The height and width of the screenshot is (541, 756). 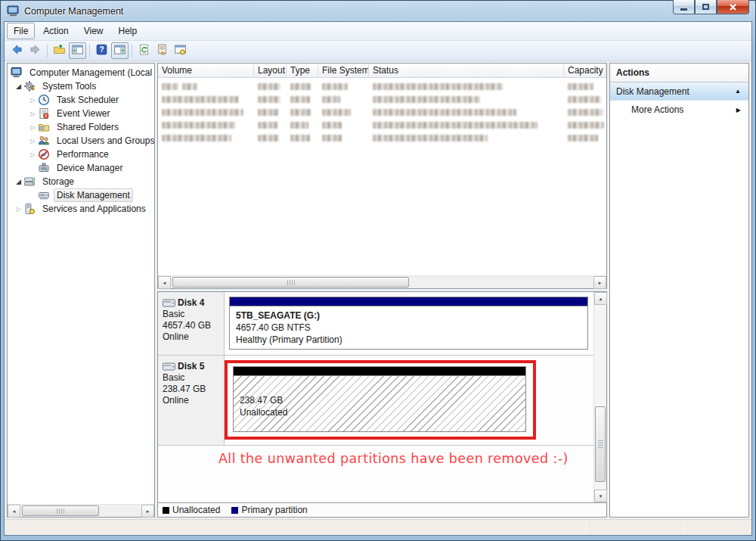 I want to click on menu-help: Help, so click(x=129, y=31).